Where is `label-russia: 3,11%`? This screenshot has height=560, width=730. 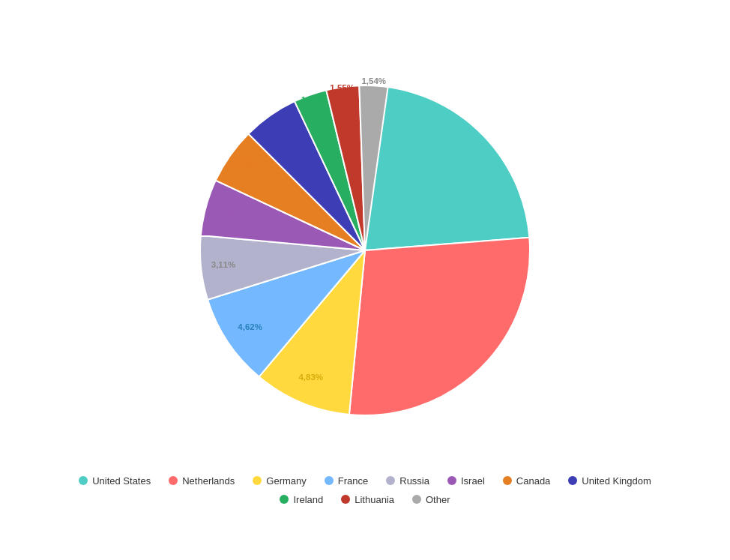 label-russia: 3,11% is located at coordinates (223, 264).